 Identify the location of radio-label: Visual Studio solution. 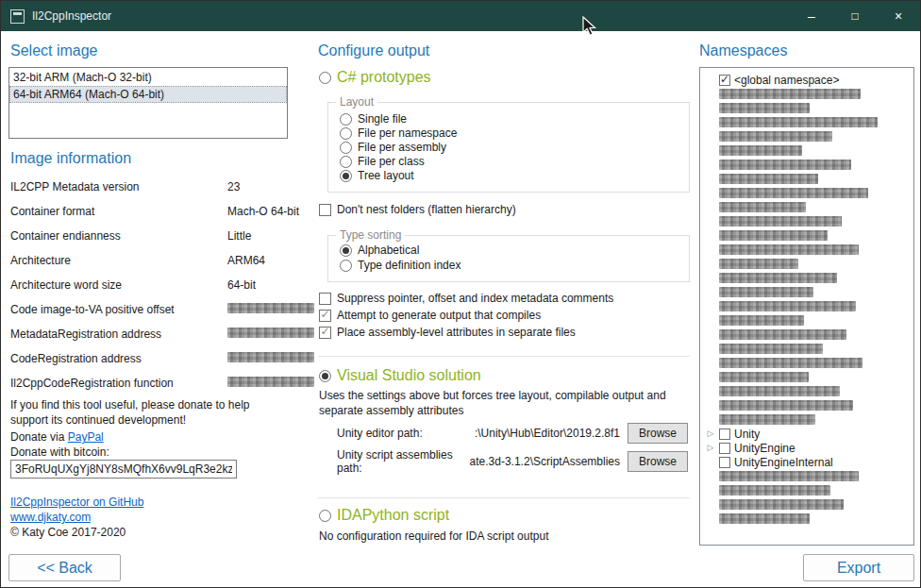
(410, 376).